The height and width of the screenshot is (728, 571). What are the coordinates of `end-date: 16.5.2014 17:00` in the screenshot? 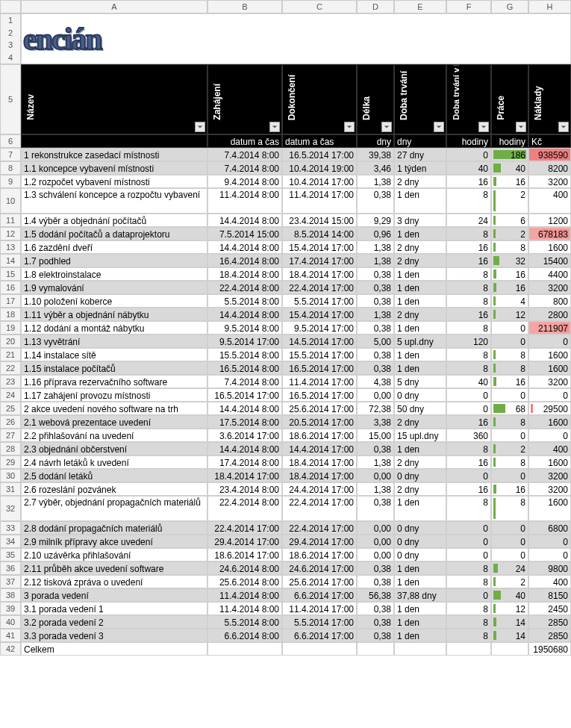 It's located at (319, 368).